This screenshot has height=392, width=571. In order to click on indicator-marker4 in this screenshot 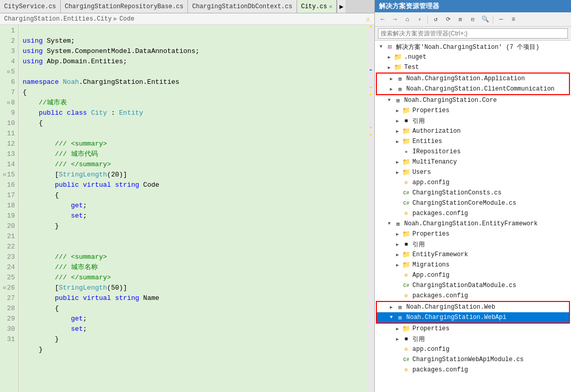, I will do `click(371, 135)`.